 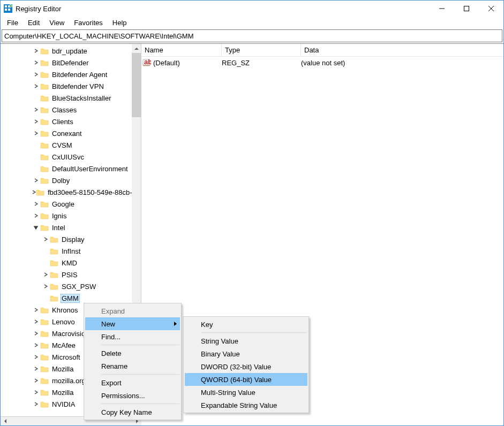 I want to click on value-row: ab (Default) REG_SZ (value not set), so click(x=322, y=63).